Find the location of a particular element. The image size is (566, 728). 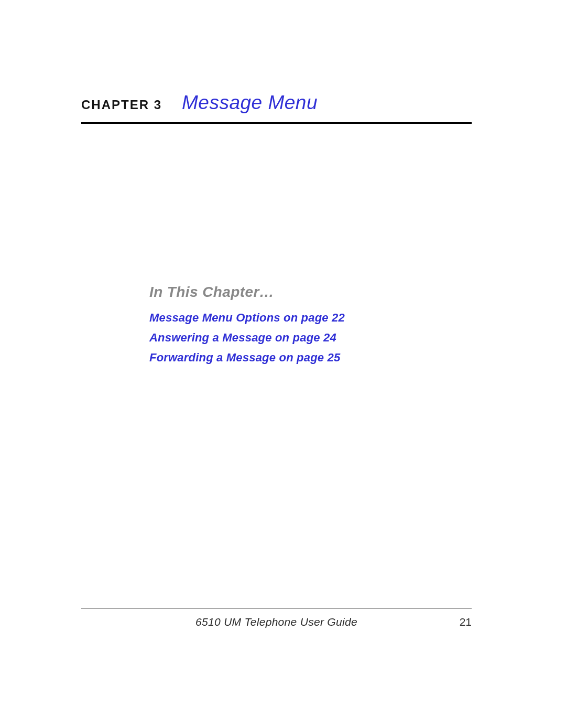

page-number: 21 is located at coordinates (465, 622).